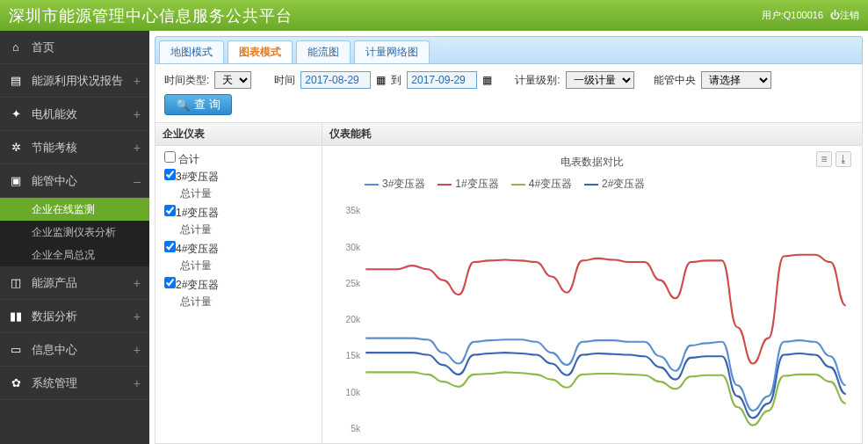  I want to click on gear-icon: ✲, so click(16, 148).